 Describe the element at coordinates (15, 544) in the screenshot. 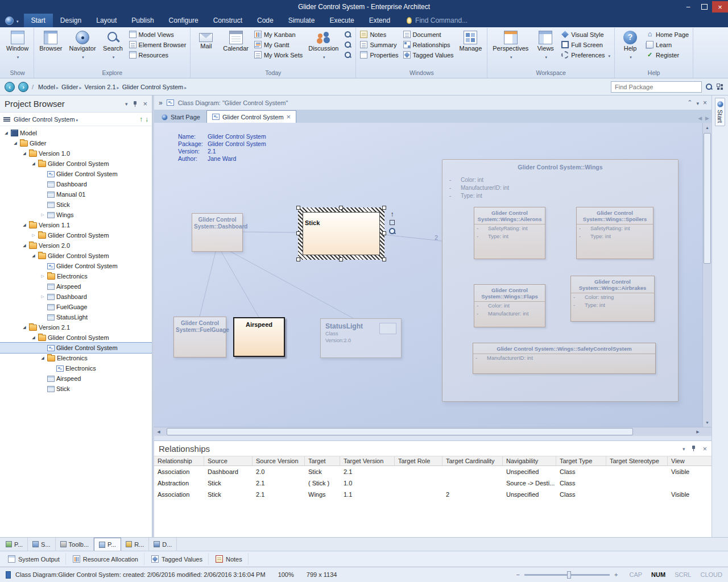

I see `dock-tab: P...` at that location.